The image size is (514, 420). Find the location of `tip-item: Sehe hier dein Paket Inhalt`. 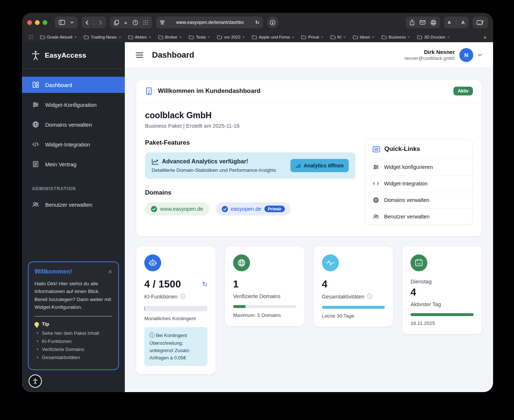

tip-item: Sehe hier dein Paket Inhalt is located at coordinates (75, 333).